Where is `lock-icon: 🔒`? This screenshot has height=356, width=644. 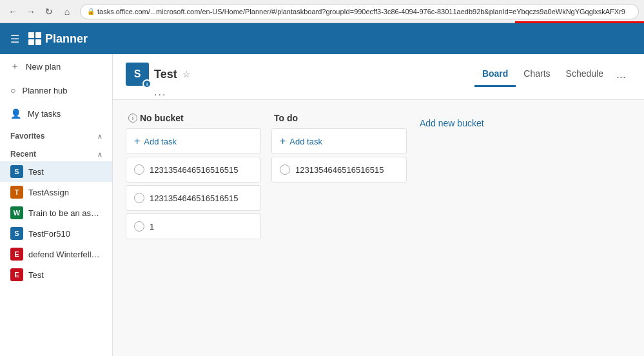 lock-icon: 🔒 is located at coordinates (91, 12).